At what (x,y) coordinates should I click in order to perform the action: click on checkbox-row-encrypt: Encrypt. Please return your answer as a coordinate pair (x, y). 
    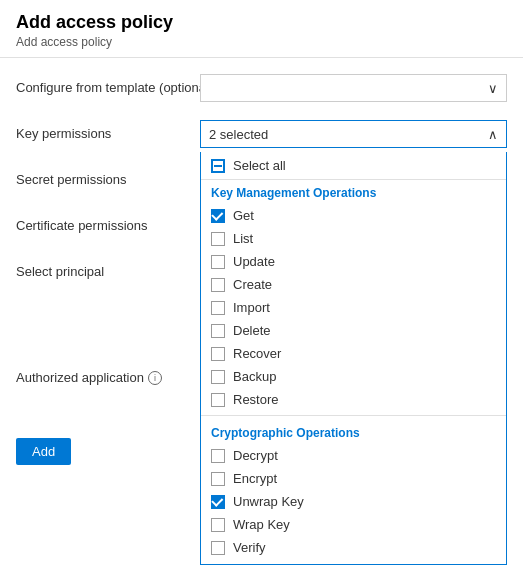
    Looking at the image, I should click on (354, 478).